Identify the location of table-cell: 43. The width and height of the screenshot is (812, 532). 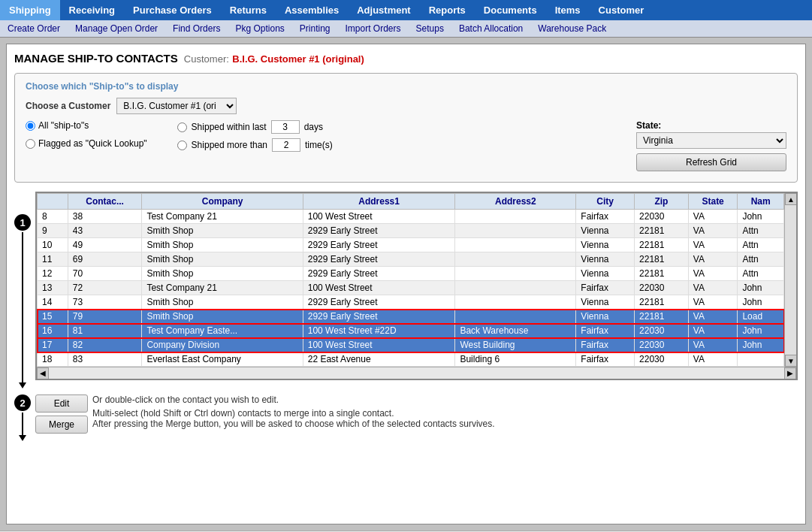
(105, 231).